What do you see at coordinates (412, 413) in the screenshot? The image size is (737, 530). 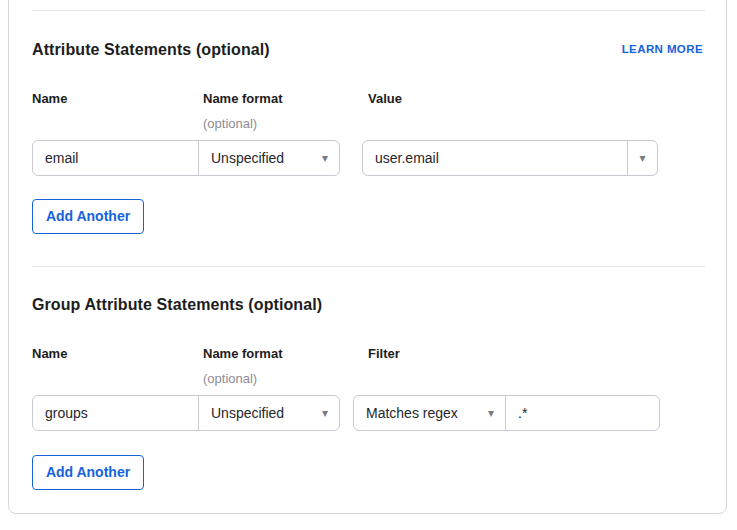 I see `select-value: Matches regex` at bounding box center [412, 413].